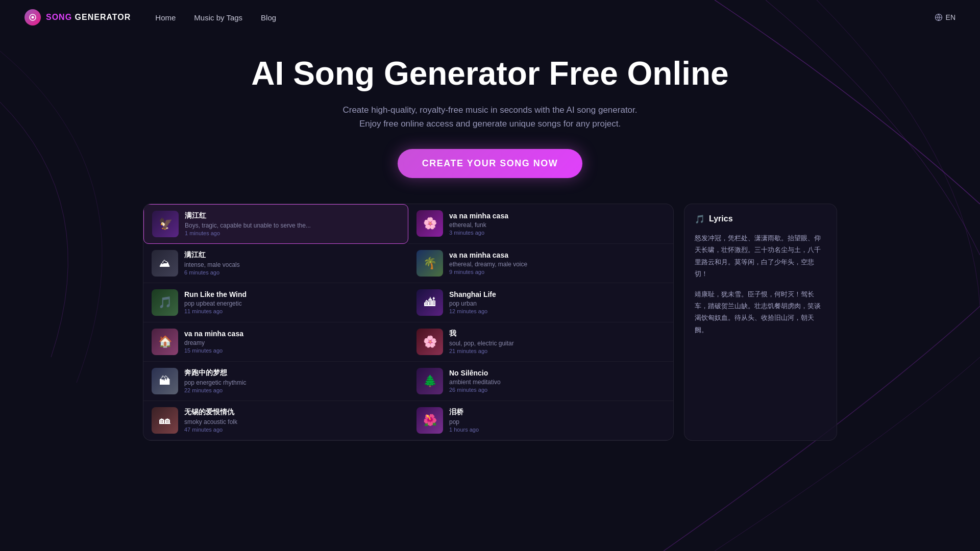 The width and height of the screenshot is (980, 551). Describe the element at coordinates (557, 233) in the screenshot. I see `song-time: 3 minutes ago` at that location.